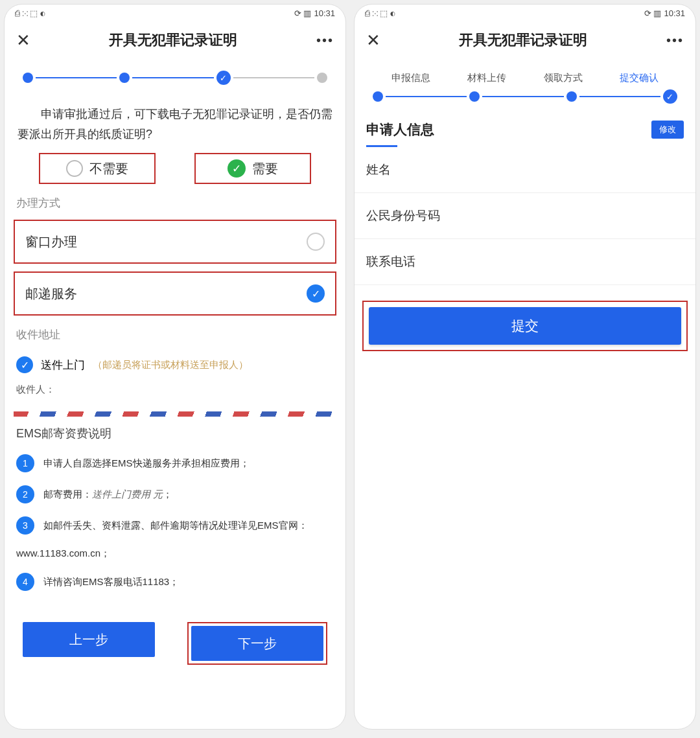 The width and height of the screenshot is (700, 738). I want to click on choice-need-label: 需要, so click(265, 168).